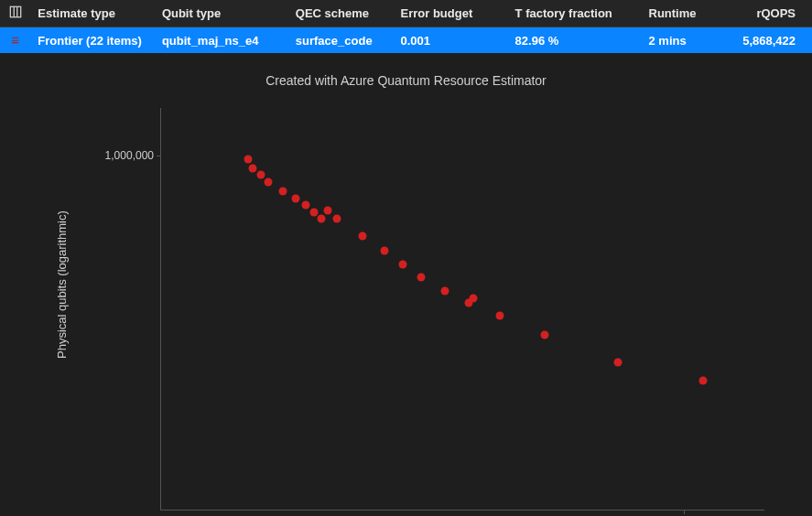  I want to click on header-qec-scheme: QEC scheme, so click(341, 14).